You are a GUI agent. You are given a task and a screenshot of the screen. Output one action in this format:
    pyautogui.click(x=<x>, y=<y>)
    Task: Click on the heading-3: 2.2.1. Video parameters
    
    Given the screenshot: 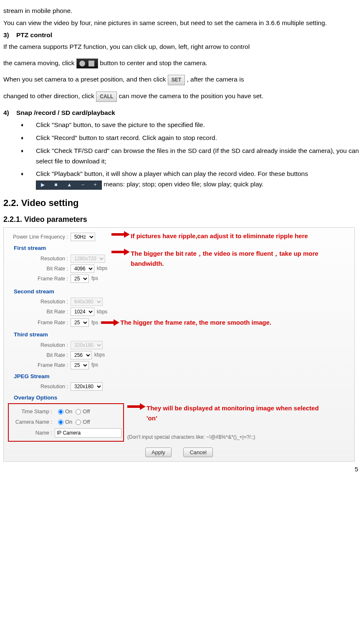 What is the action you would take?
    pyautogui.click(x=182, y=220)
    